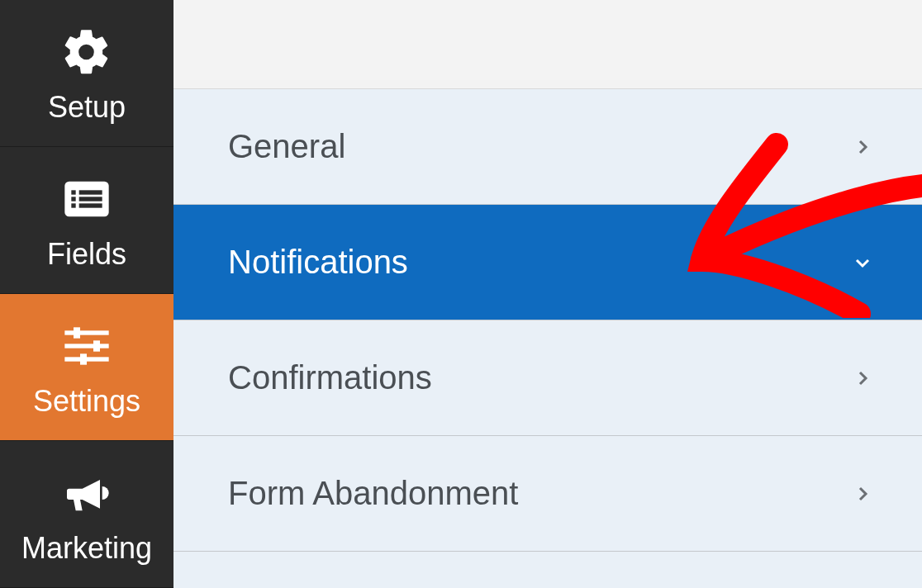 Image resolution: width=922 pixels, height=588 pixels. What do you see at coordinates (287, 147) in the screenshot?
I see `settings-row-label: General` at bounding box center [287, 147].